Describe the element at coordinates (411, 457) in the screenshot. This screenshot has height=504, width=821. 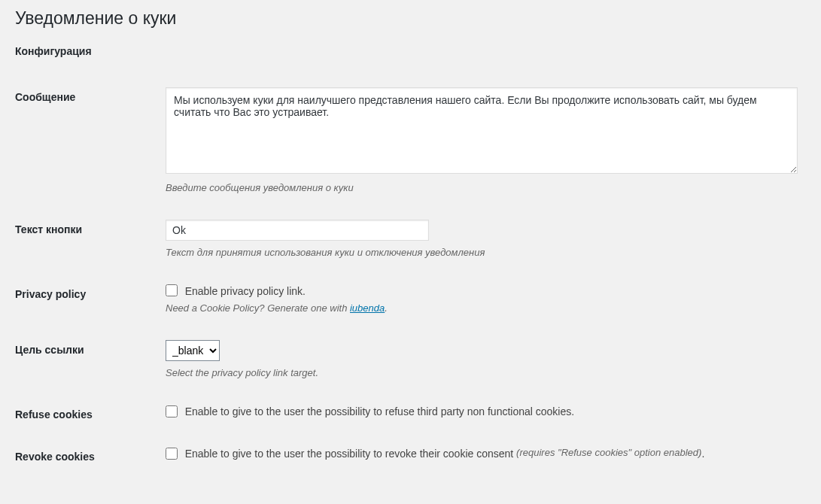
I see `revoke-cookies-row: Revoke cookies Enable to give to the use…` at that location.